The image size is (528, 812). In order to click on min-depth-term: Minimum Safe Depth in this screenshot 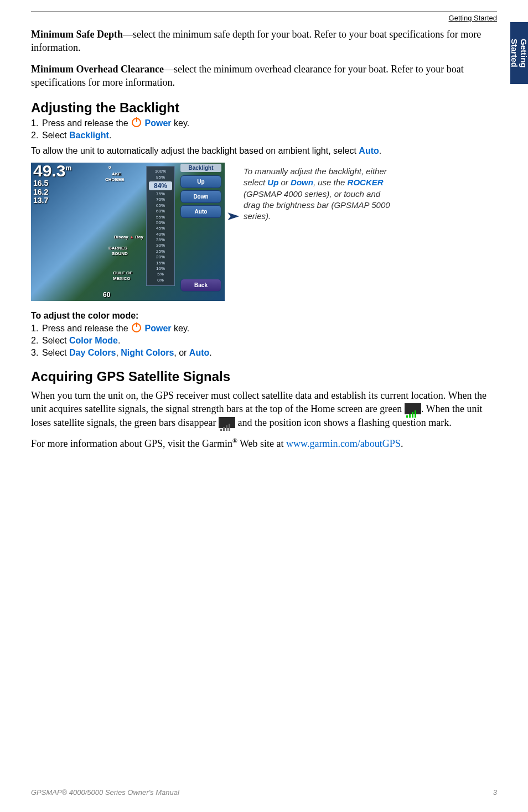, I will do `click(77, 34)`.